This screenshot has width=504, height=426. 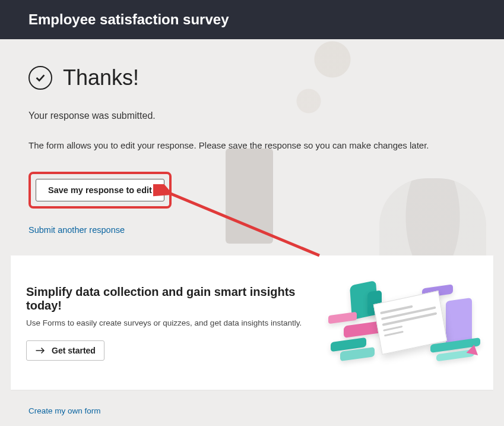 What do you see at coordinates (101, 78) in the screenshot?
I see `thanks-heading: Thanks!` at bounding box center [101, 78].